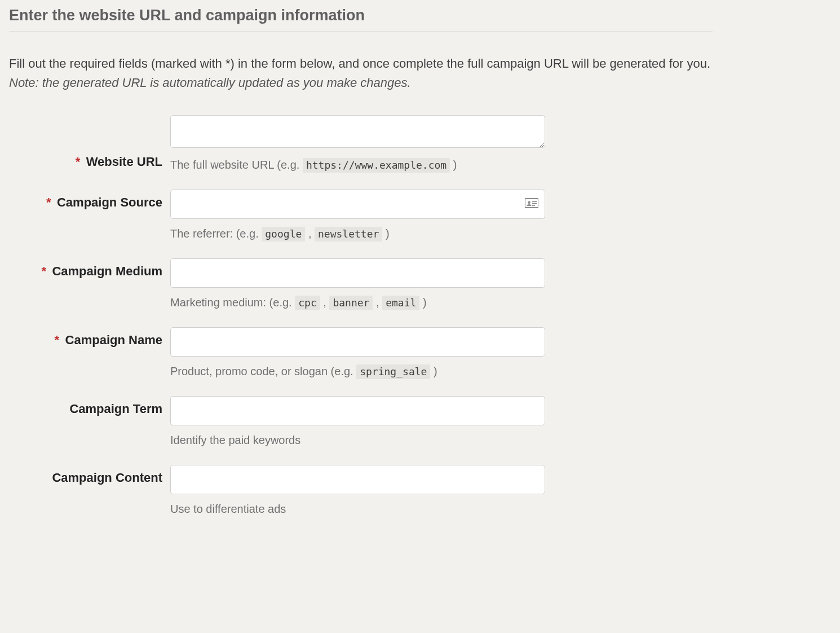 The image size is (840, 633). I want to click on input-wrapper, so click(357, 204).